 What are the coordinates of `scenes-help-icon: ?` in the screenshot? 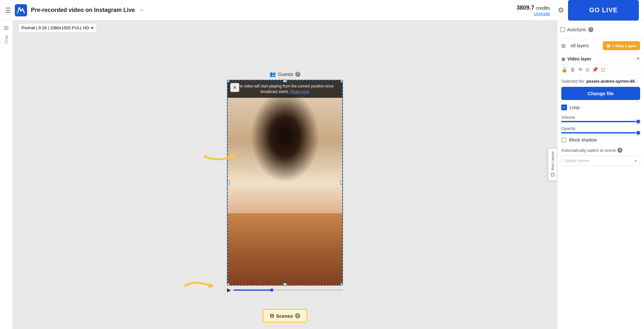 It's located at (298, 316).